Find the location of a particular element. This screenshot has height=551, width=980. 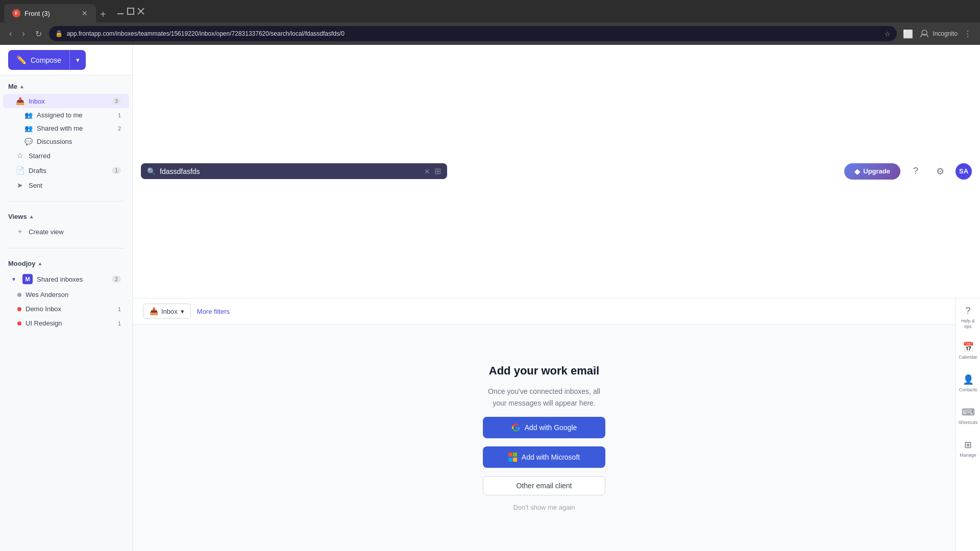

empty-subtitle: Once you've connected inboxes, all your … is located at coordinates (544, 397).